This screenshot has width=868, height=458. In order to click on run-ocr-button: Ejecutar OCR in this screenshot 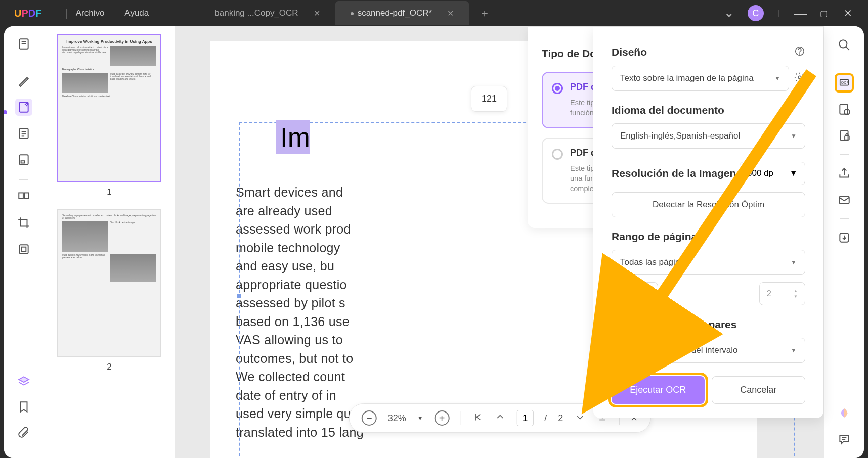, I will do `click(658, 390)`.